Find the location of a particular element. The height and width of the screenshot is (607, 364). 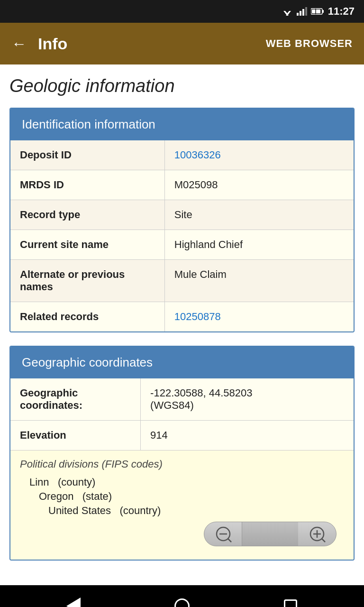

app-bar-title: Info is located at coordinates (152, 44).